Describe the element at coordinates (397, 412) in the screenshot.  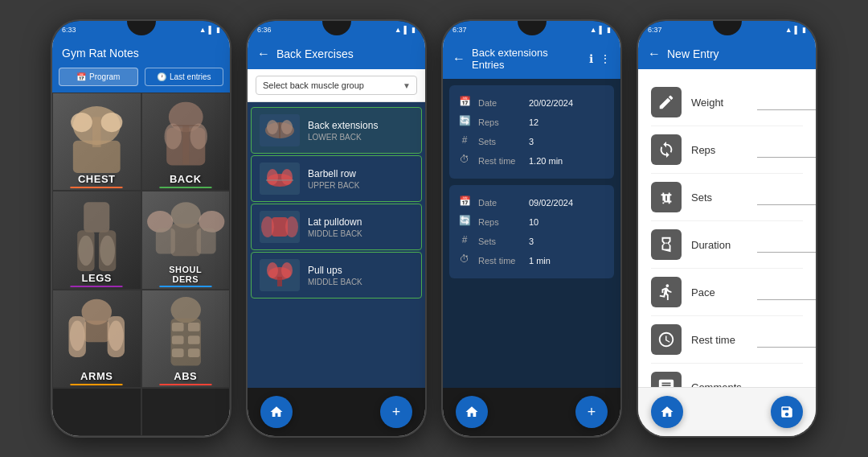
I see `plus-icon-2: +` at that location.